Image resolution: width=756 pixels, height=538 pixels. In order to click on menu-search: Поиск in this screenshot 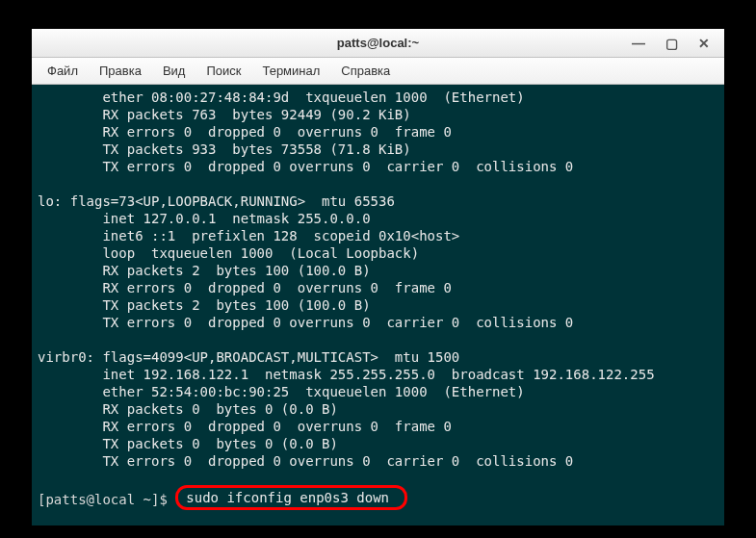, I will do `click(223, 71)`.